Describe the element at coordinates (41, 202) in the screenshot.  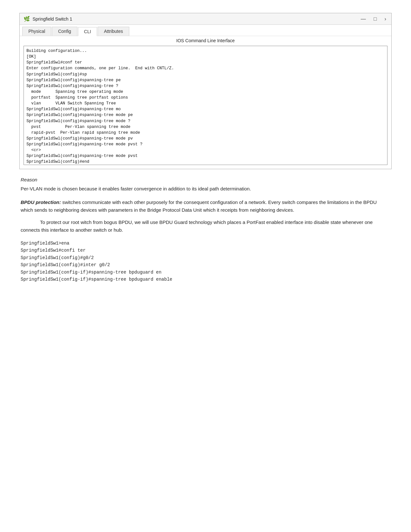
I see `bpdu-label: BPDU protection:` at that location.